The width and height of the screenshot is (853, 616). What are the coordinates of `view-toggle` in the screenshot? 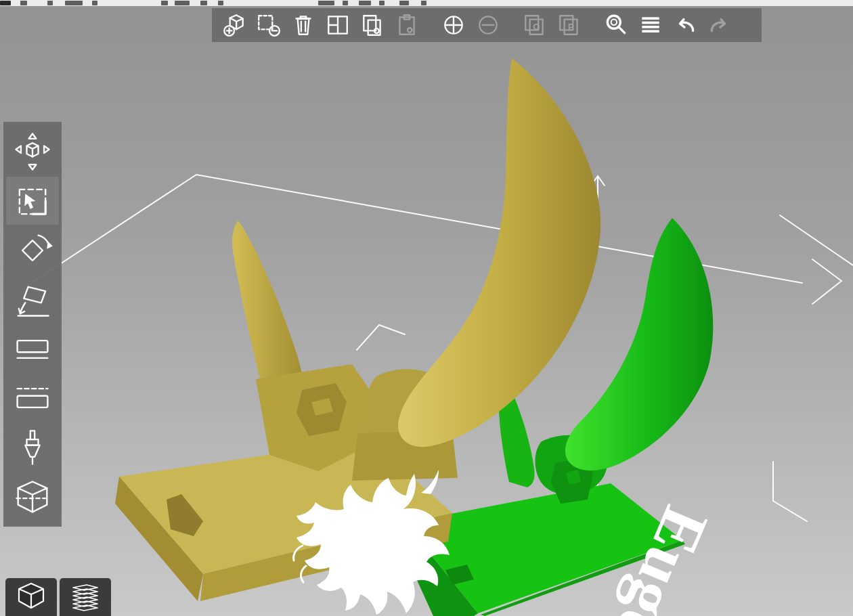 It's located at (58, 597).